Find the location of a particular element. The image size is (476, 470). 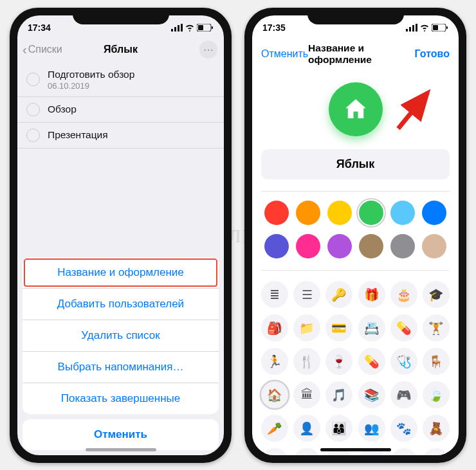

reminder-title: Обзор is located at coordinates (62, 109).